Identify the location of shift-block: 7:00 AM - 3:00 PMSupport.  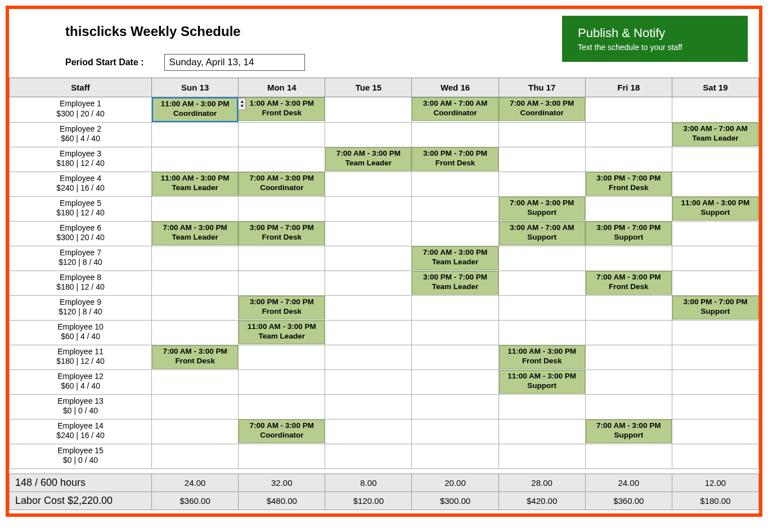
(629, 431).